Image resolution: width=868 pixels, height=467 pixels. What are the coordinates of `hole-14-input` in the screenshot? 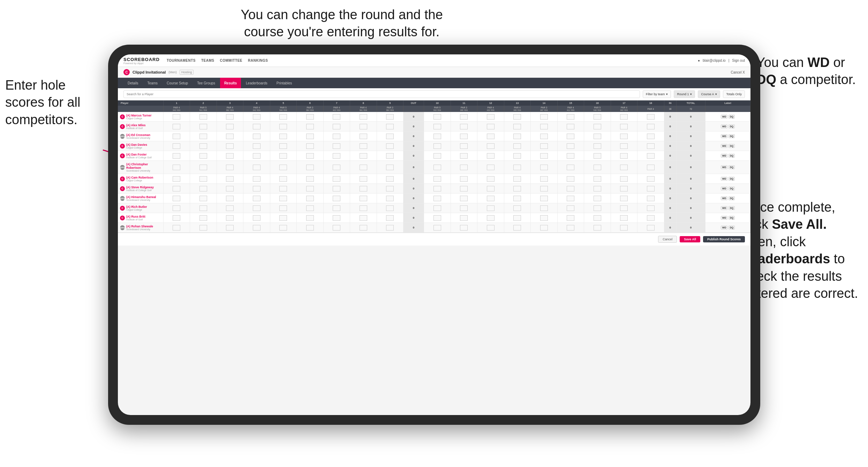 It's located at (544, 117).